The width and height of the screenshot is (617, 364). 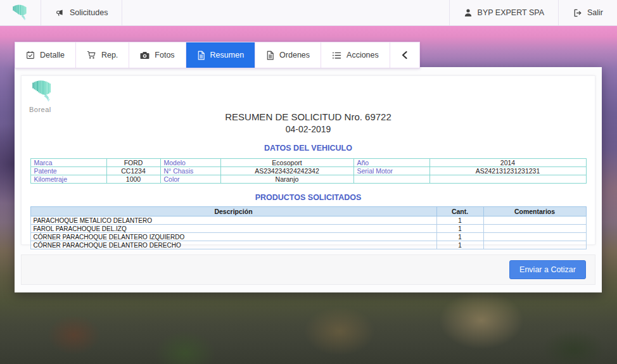 What do you see at coordinates (308, 148) in the screenshot?
I see `vehicle-section-heading: DATOS DEL VEHICULO` at bounding box center [308, 148].